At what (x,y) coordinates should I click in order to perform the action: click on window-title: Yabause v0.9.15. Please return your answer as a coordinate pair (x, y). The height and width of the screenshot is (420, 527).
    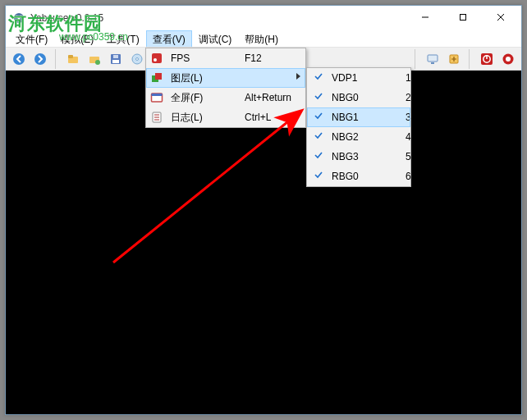
    Looking at the image, I should click on (218, 18).